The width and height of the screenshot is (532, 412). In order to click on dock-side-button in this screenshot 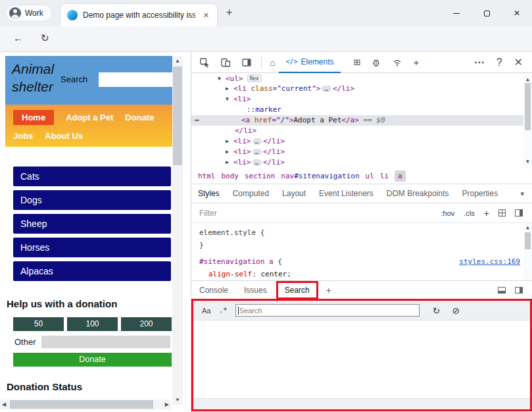, I will do `click(247, 63)`.